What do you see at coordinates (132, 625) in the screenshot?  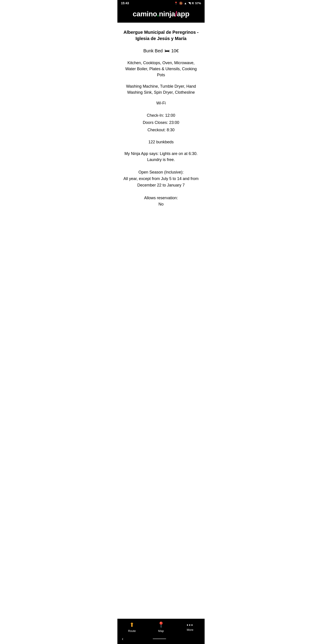 I see `route-icon: ⬆` at bounding box center [132, 625].